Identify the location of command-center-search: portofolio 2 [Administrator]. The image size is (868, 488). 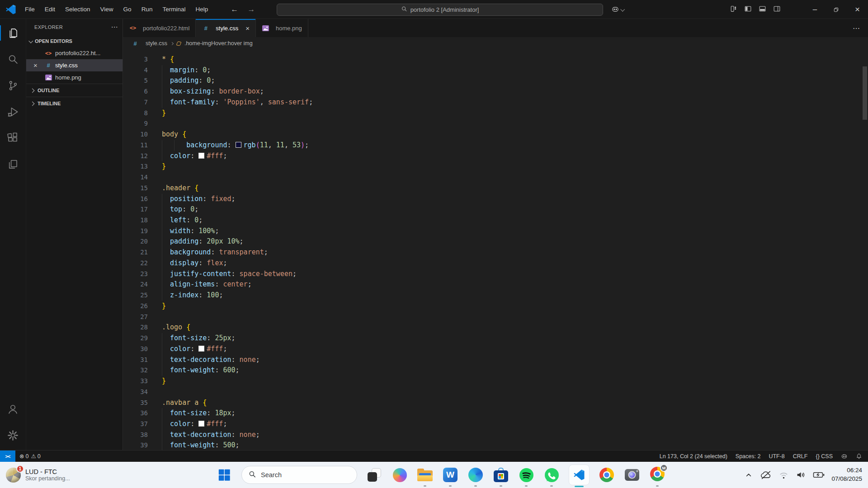
(440, 10).